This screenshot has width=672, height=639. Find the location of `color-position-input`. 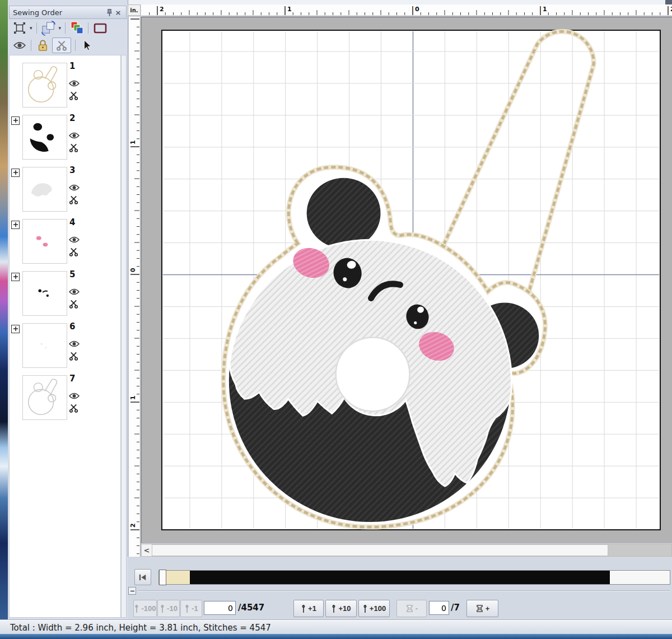

color-position-input is located at coordinates (439, 608).